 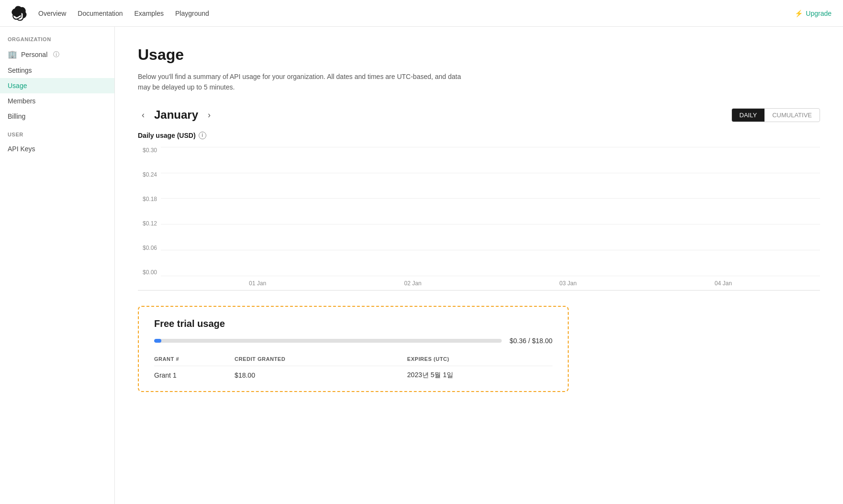 I want to click on page-title: Usage, so click(x=479, y=55).